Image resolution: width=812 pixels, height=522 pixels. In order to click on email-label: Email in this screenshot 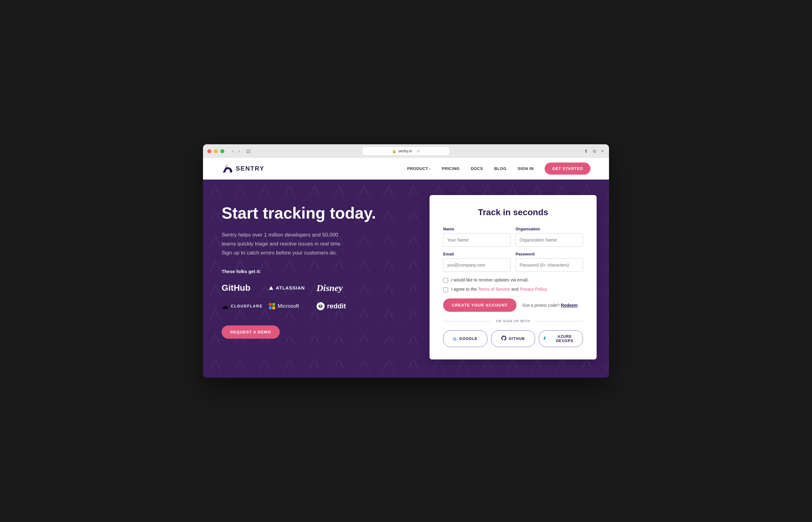, I will do `click(477, 254)`.